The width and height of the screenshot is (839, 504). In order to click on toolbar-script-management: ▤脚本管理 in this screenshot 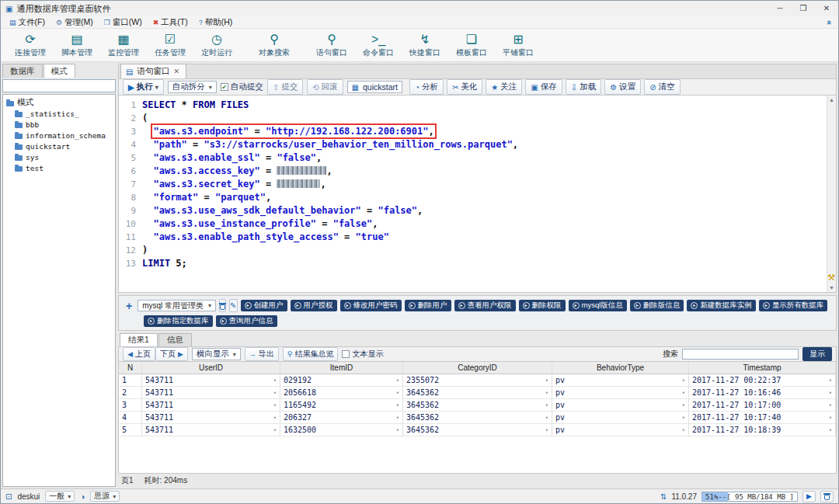, I will do `click(77, 45)`.